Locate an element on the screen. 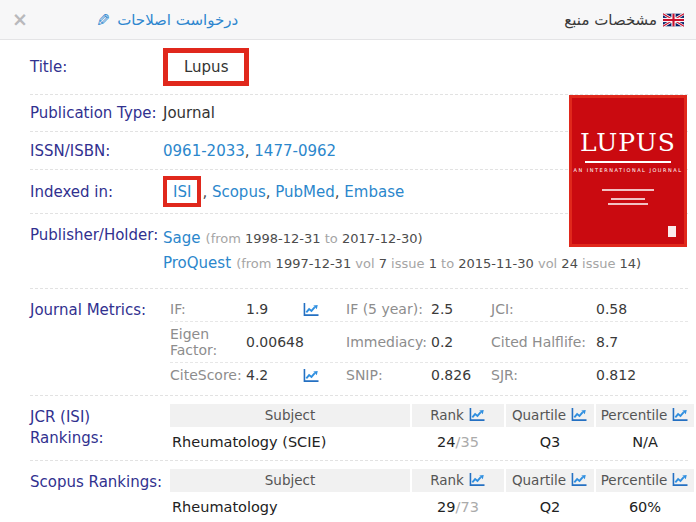 The width and height of the screenshot is (696, 522). title-value: Lupus is located at coordinates (206, 67).